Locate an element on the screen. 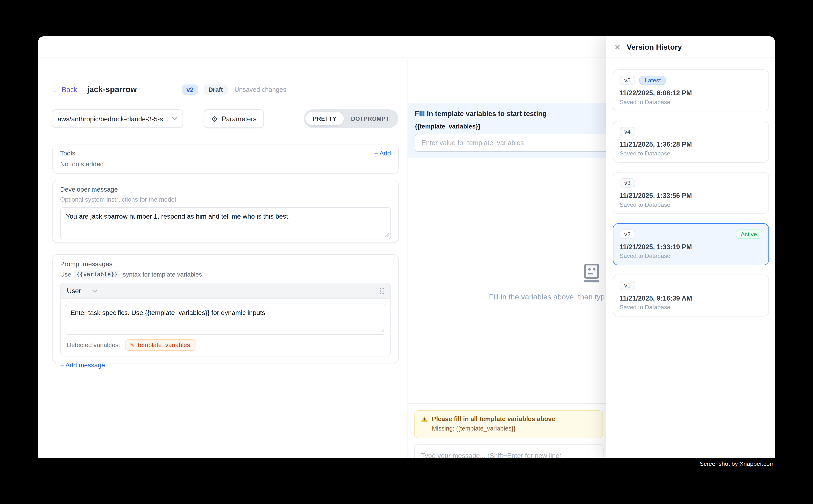  warning-detail: Missing: {{template_variables}} is located at coordinates (514, 428).